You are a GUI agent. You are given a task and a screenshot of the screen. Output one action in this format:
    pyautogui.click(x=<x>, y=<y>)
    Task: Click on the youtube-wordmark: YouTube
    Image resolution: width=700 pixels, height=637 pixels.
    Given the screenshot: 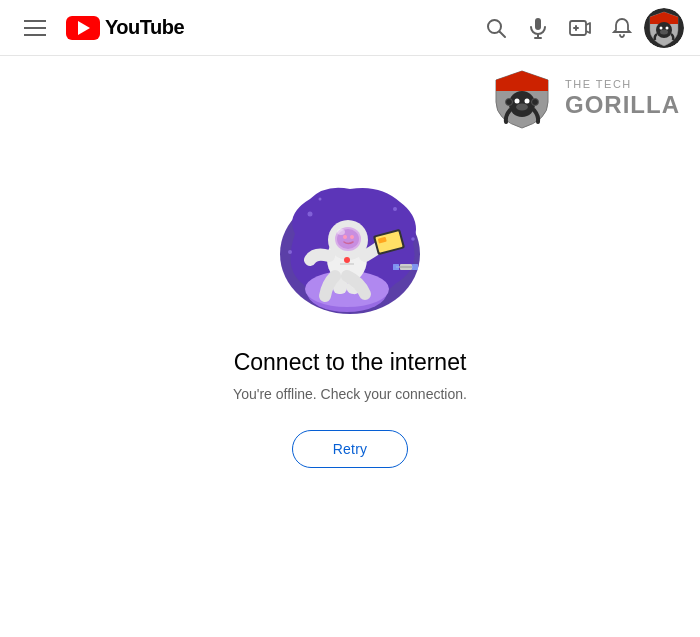 What is the action you would take?
    pyautogui.click(x=144, y=28)
    